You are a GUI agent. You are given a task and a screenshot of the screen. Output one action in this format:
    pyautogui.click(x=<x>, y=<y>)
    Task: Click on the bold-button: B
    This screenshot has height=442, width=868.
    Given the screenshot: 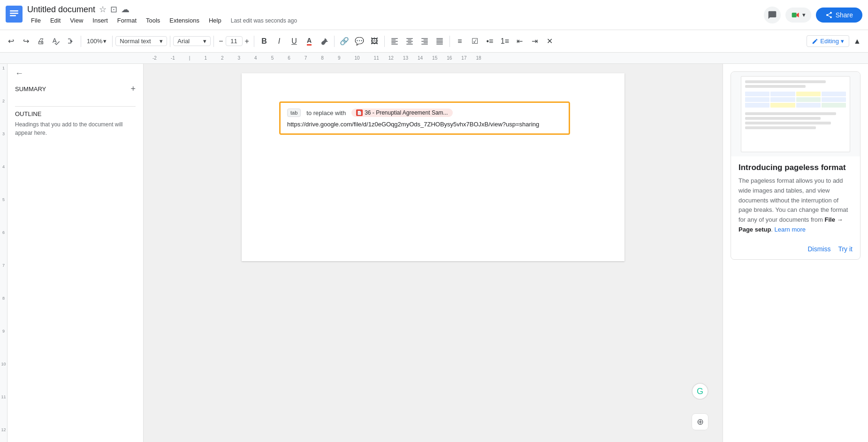 What is the action you would take?
    pyautogui.click(x=264, y=41)
    